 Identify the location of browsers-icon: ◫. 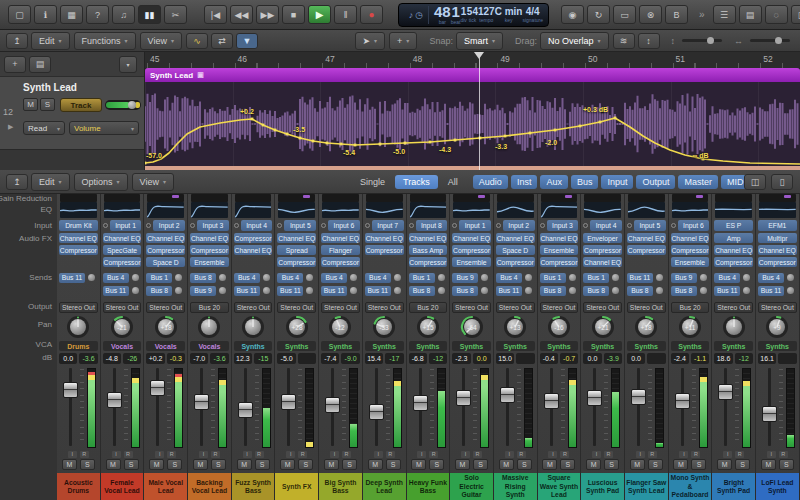
(796, 14).